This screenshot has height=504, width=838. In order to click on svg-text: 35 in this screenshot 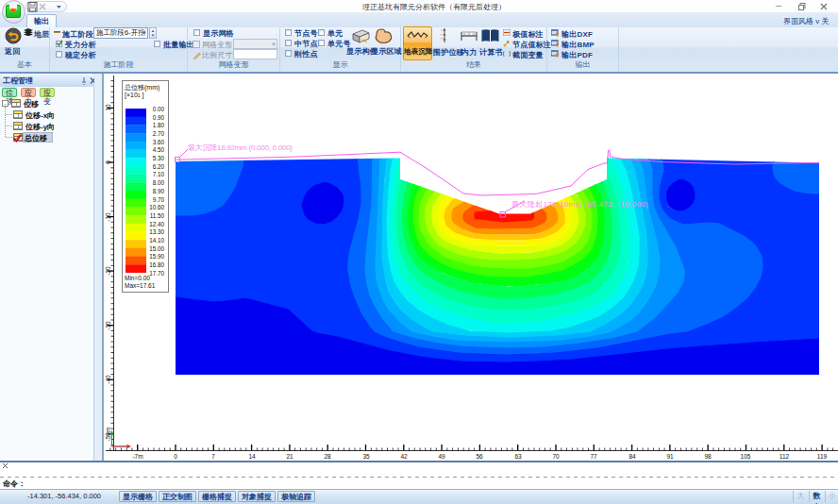, I will do `click(366, 457)`.